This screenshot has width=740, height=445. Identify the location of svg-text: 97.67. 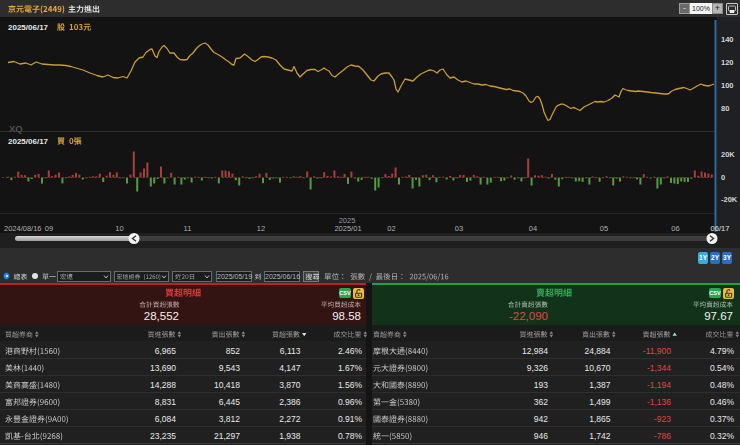
(718, 316).